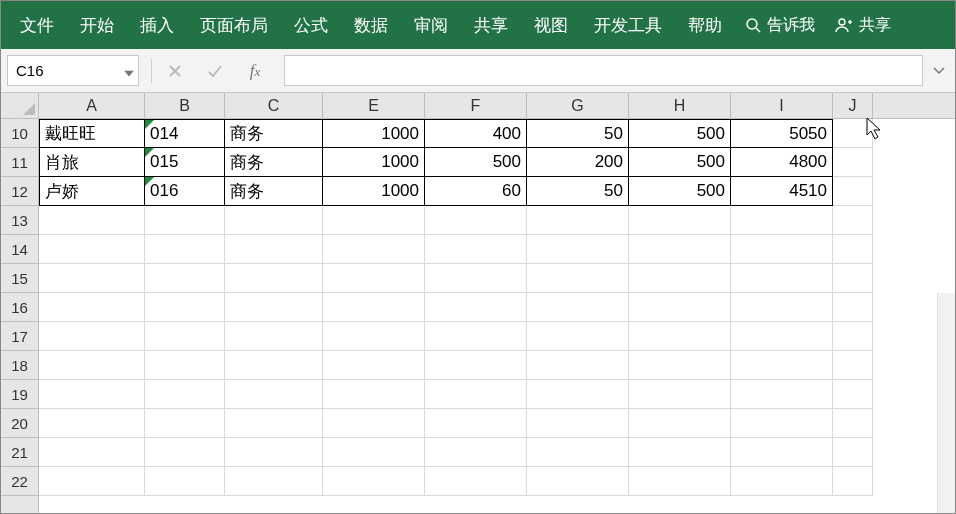  Describe the element at coordinates (20, 250) in the screenshot. I see `row-header: 14` at that location.